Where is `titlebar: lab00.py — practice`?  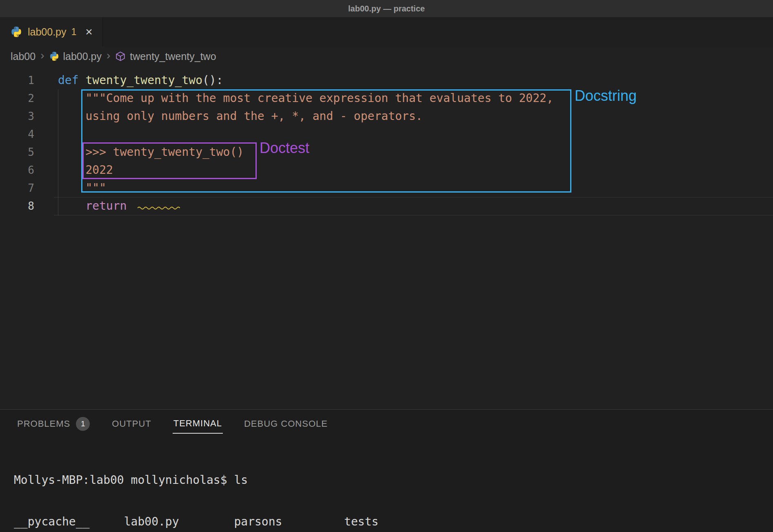 titlebar: lab00.py — practice is located at coordinates (386, 9).